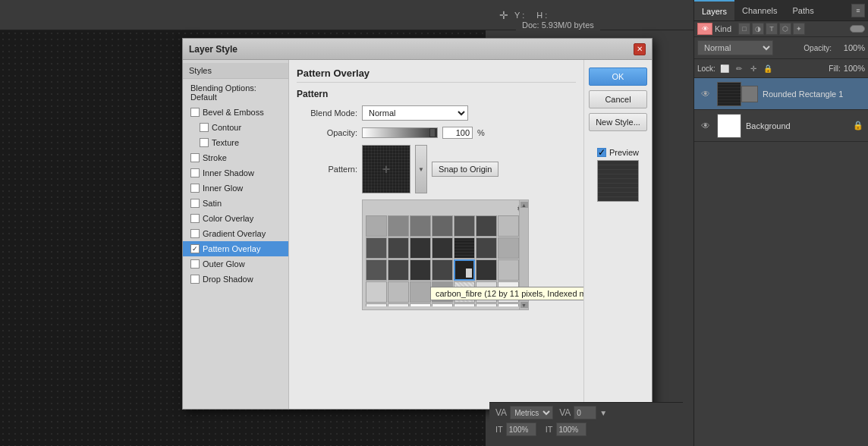 This screenshot has width=868, height=446. I want to click on inner-glow-checkbox, so click(195, 188).